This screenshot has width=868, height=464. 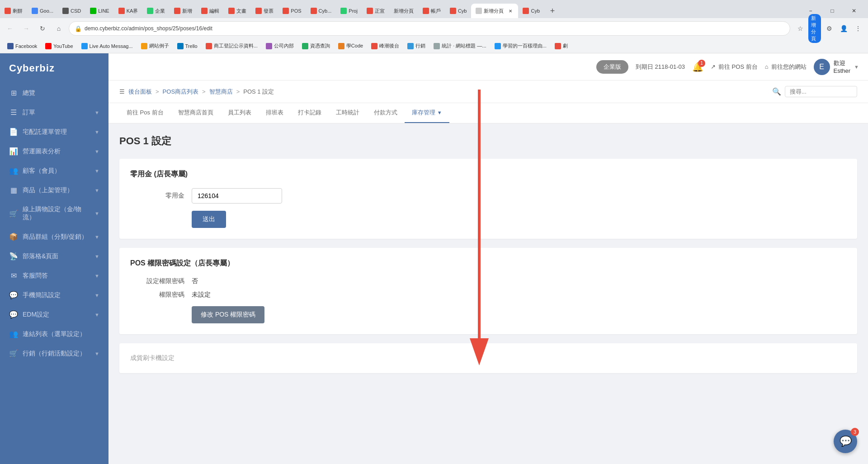 What do you see at coordinates (521, 46) in the screenshot?
I see `bookmark-learn-100: 學習的一百樣理由...` at bounding box center [521, 46].